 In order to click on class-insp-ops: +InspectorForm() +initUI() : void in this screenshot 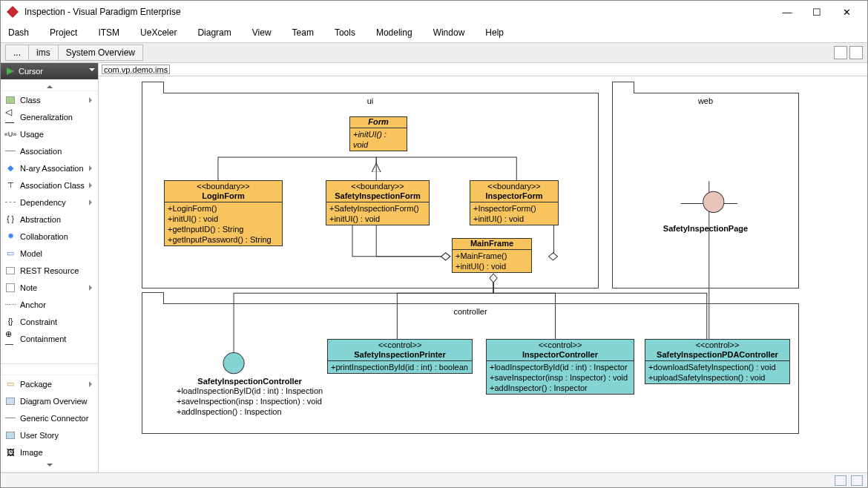, I will do `click(514, 214)`.